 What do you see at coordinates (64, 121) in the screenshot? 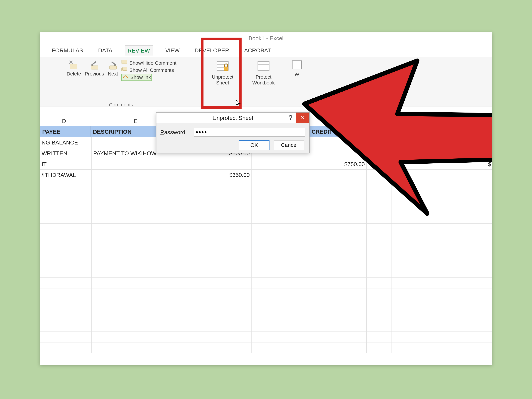
I see `col-letter-D: D` at bounding box center [64, 121].